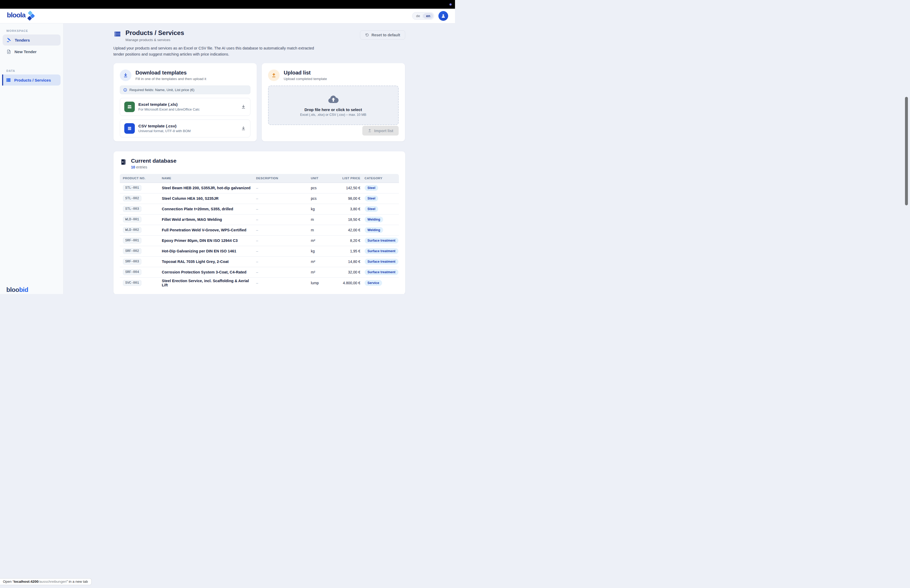 The width and height of the screenshot is (910, 588). What do you see at coordinates (132, 209) in the screenshot?
I see `product-no-badge: STL-003` at bounding box center [132, 209].